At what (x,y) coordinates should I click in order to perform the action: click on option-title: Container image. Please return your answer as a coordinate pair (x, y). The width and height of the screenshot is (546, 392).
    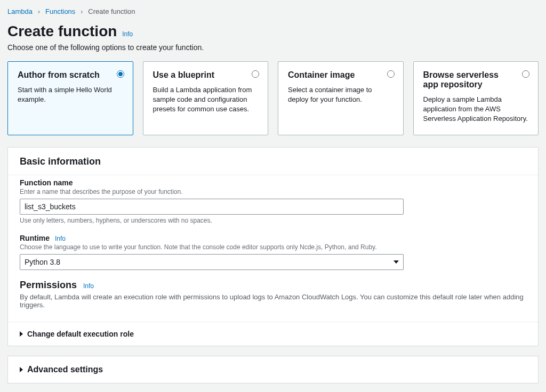
    Looking at the image, I should click on (341, 75).